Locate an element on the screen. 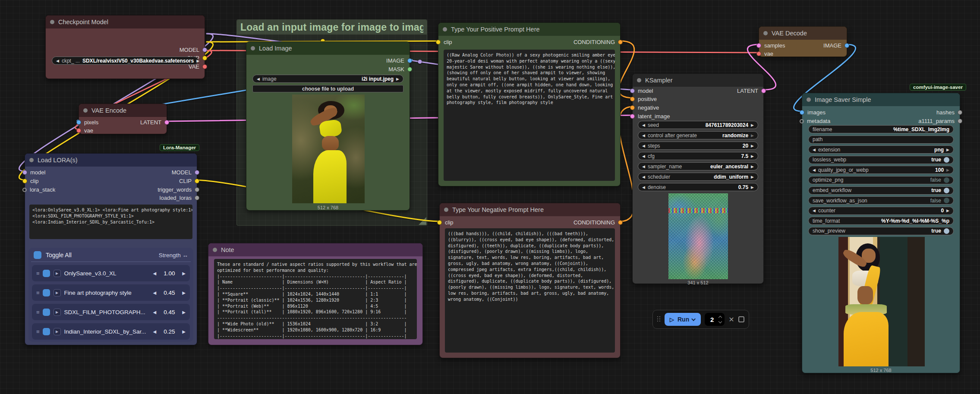 The height and width of the screenshot is (394, 980). checkpoint-model-node: Checkpoint Model MODEL CLIP VAE ◀ ckpt_ … is located at coordinates (125, 47).